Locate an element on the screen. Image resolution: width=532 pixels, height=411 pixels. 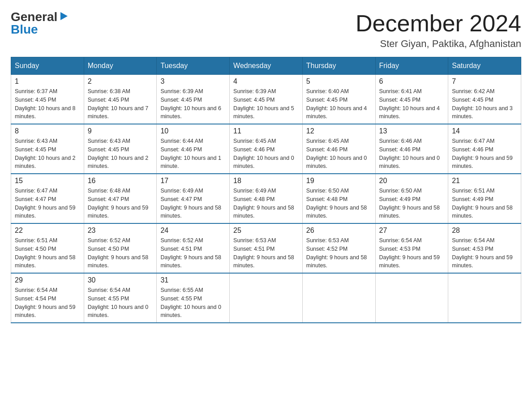
day-number: 15 is located at coordinates (47, 181).